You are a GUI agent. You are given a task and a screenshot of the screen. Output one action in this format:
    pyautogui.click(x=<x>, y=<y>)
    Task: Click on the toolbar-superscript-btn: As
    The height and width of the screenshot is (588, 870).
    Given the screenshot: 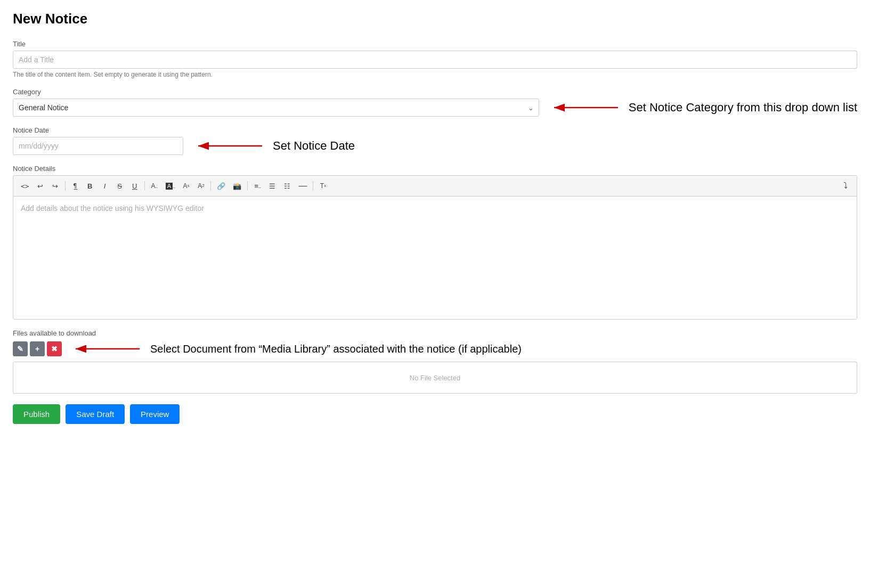 What is the action you would take?
    pyautogui.click(x=186, y=186)
    